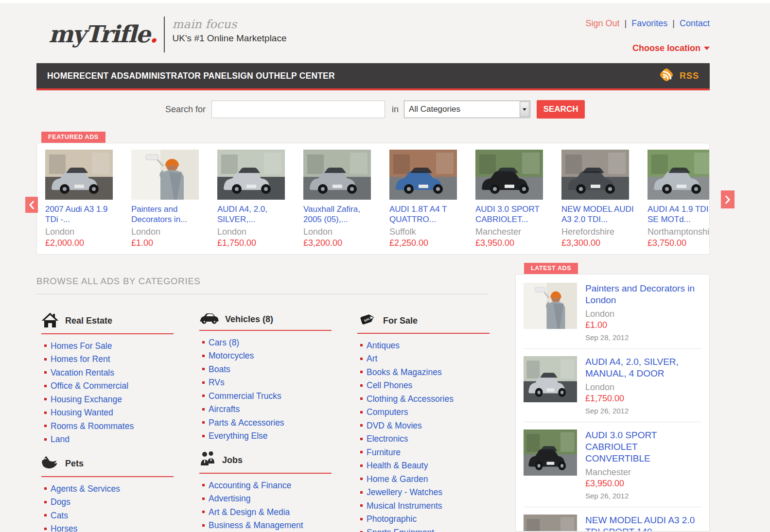  Describe the element at coordinates (246, 423) in the screenshot. I see `category-link: Parts & Accessories` at that location.